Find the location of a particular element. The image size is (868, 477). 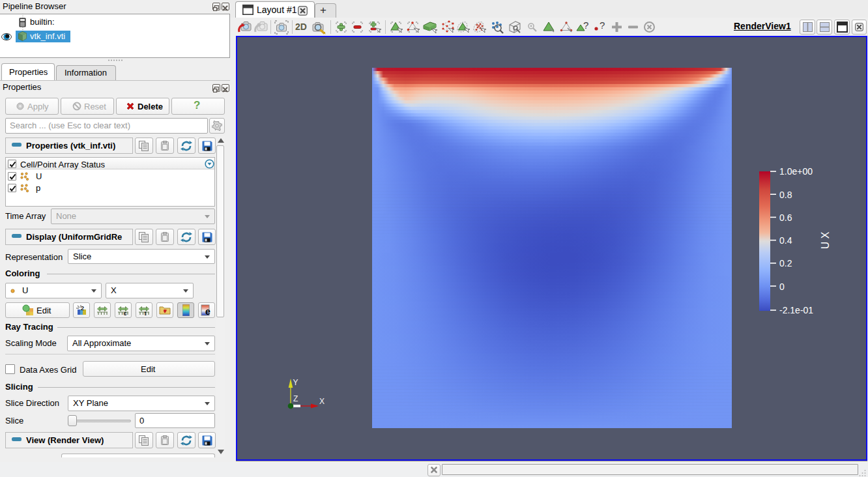

svg-text: 2 is located at coordinates (82, 308).